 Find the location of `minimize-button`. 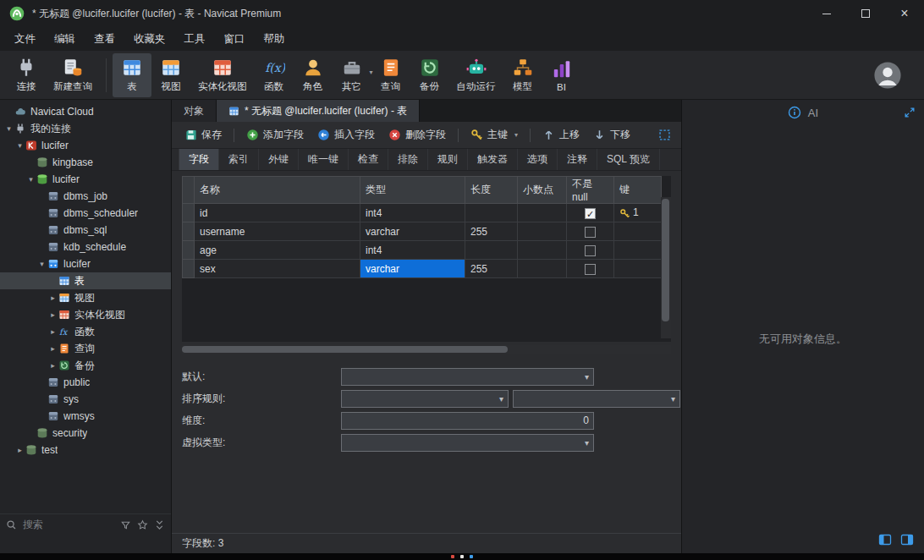

minimize-button is located at coordinates (827, 14).